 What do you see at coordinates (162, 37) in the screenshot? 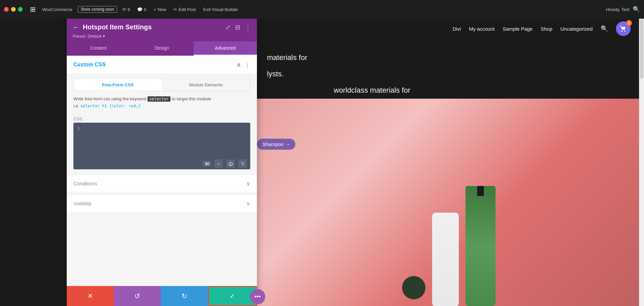
I see `preset-label: Preset: Default ▾` at bounding box center [162, 37].